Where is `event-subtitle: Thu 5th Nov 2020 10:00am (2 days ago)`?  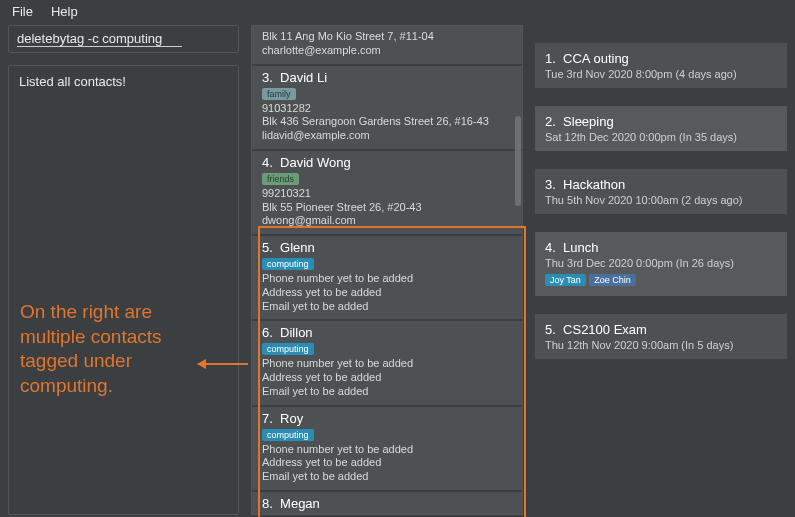 event-subtitle: Thu 5th Nov 2020 10:00am (2 days ago) is located at coordinates (661, 200).